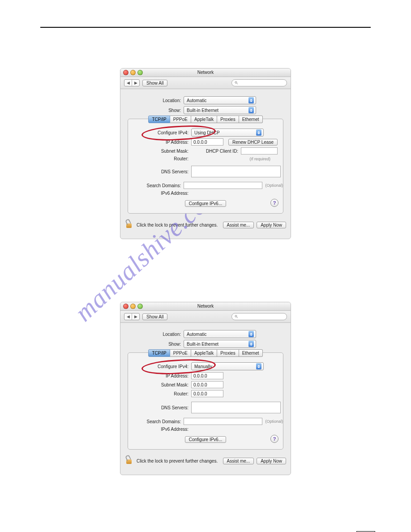 The image size is (411, 532). Describe the element at coordinates (156, 422) in the screenshot. I see `search-domains-label: Search Domains:` at that location.